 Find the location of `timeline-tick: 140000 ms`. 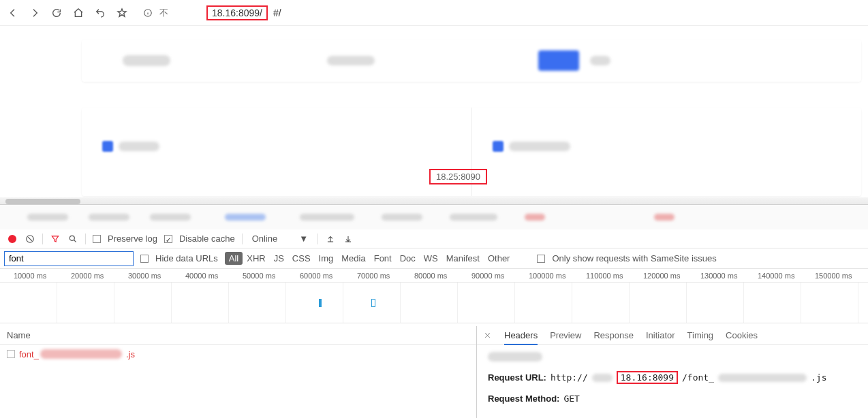

timeline-tick: 140000 ms is located at coordinates (786, 276).